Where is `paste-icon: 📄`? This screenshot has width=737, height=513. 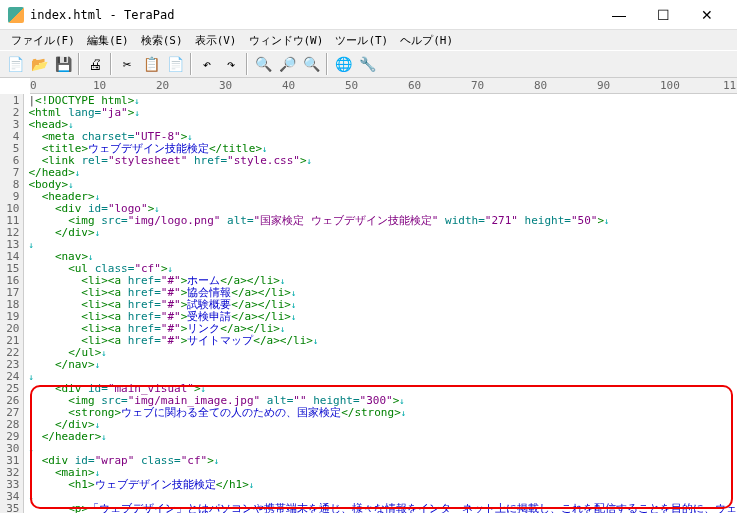 paste-icon: 📄 is located at coordinates (175, 64).